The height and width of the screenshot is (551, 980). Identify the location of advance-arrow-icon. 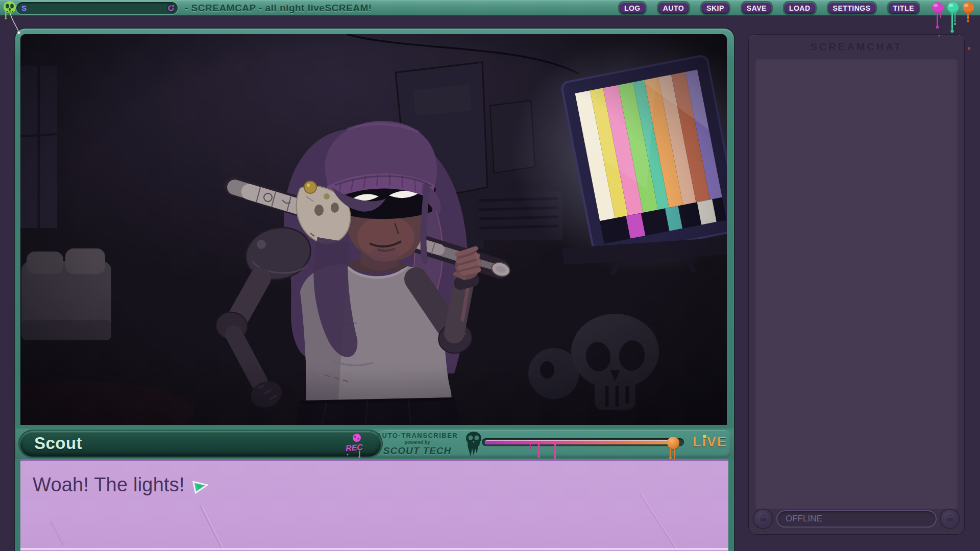
(200, 487).